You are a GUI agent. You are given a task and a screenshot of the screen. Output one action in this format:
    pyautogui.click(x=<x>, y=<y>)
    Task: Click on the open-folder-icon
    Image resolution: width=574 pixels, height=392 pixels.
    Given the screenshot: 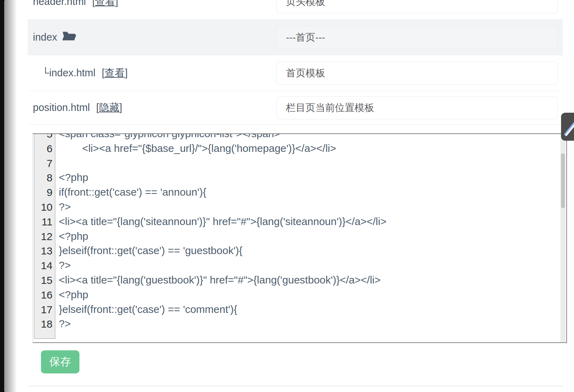 What is the action you would take?
    pyautogui.click(x=69, y=37)
    